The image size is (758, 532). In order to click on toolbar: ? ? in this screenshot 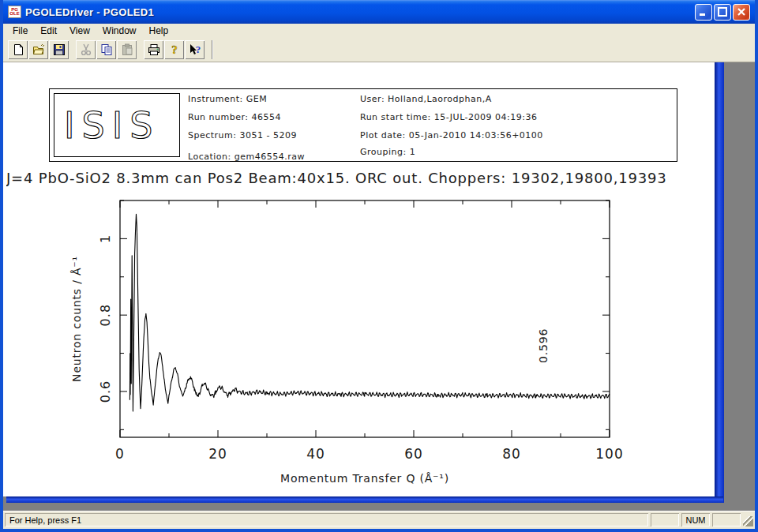, I will do `click(379, 51)`.